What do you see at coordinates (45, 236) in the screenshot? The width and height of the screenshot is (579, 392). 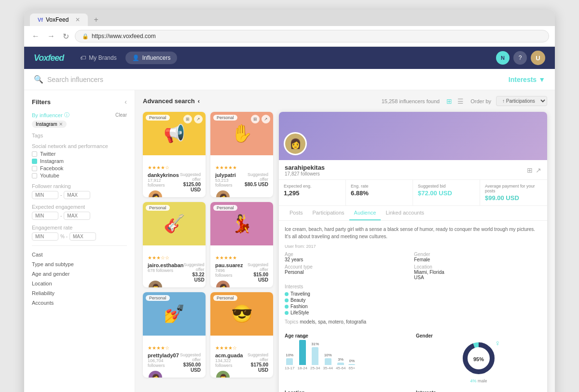 I see `engagement-rate-min` at bounding box center [45, 236].